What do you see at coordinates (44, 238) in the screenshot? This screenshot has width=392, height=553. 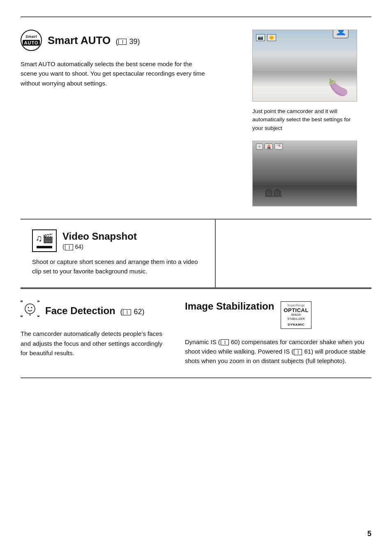 I see `vs-music-icon: ♫🎬` at bounding box center [44, 238].